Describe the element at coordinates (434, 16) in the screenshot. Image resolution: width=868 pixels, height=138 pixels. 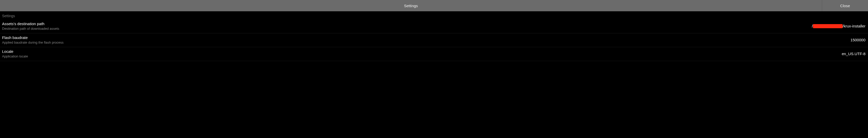
I see `section-header: Settings` at that location.